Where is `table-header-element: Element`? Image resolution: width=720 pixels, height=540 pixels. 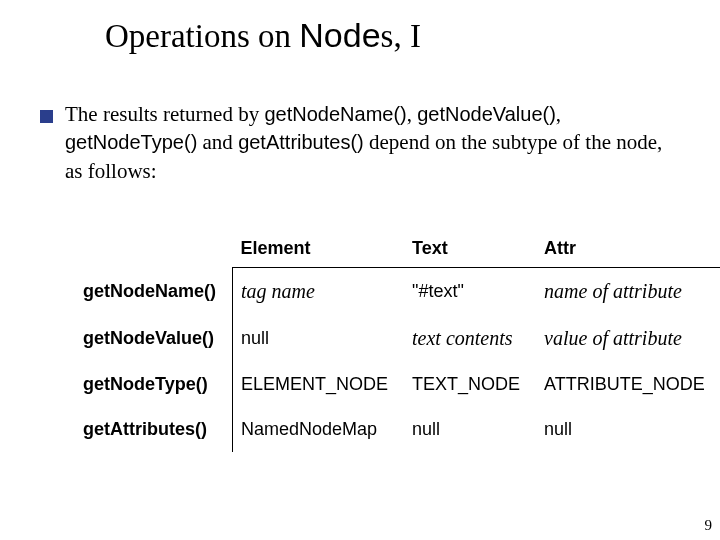
table-header-element: Element is located at coordinates (319, 249).